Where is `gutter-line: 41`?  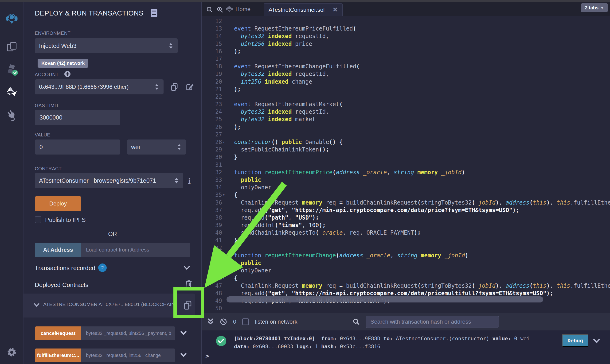 gutter-line: 41 is located at coordinates (216, 240).